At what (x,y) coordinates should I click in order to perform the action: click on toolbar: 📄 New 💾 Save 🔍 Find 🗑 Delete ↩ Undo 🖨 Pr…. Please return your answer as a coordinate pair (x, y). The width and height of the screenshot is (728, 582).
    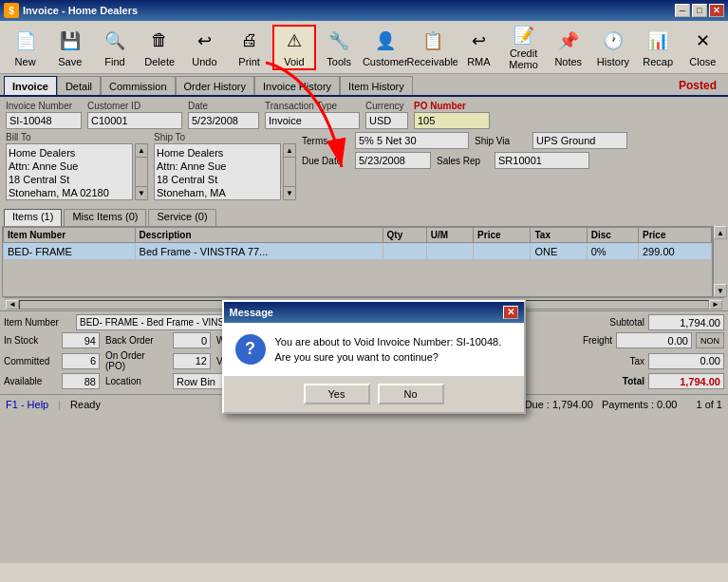
    Looking at the image, I should click on (364, 47).